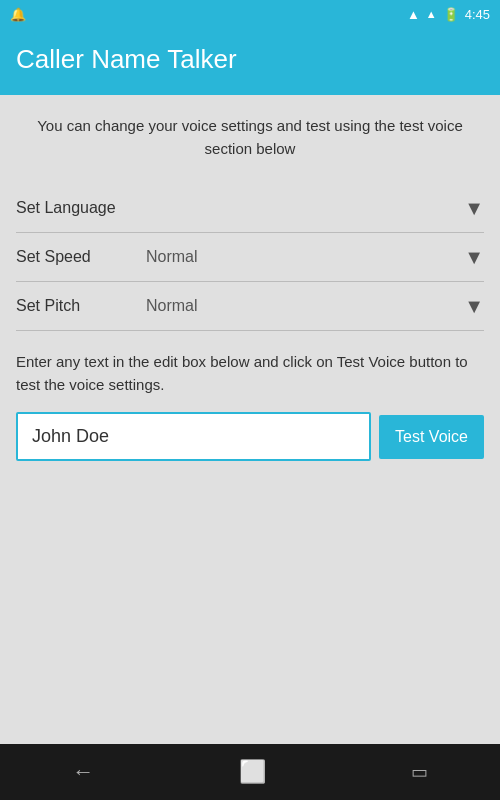 The height and width of the screenshot is (800, 500). I want to click on notification-icon: 🔔, so click(18, 14).